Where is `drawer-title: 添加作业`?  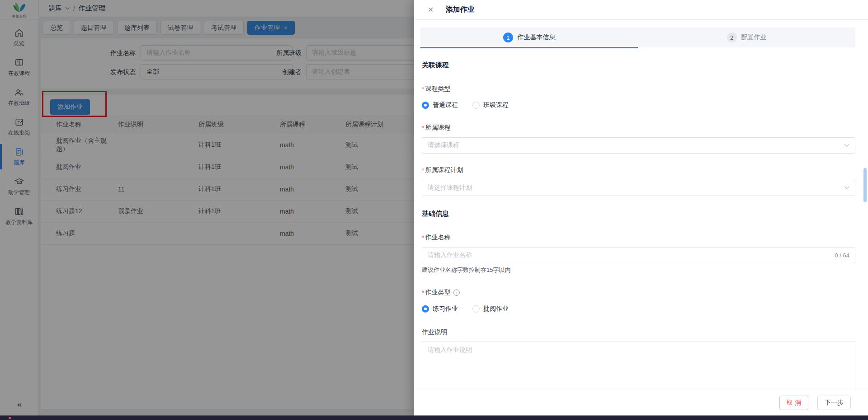 drawer-title: 添加作业 is located at coordinates (460, 10).